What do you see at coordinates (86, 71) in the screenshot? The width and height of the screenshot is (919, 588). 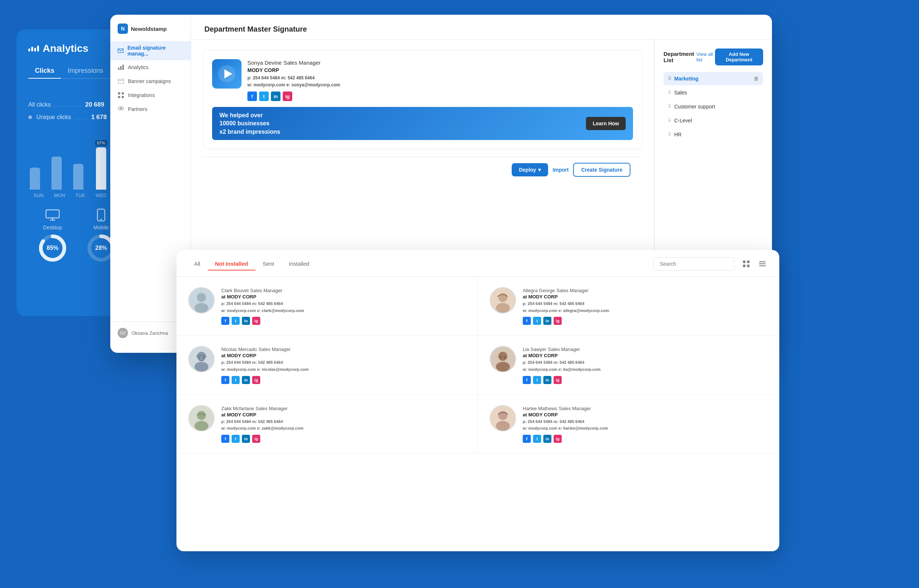 I see `tab-impressions: Impressions` at bounding box center [86, 71].